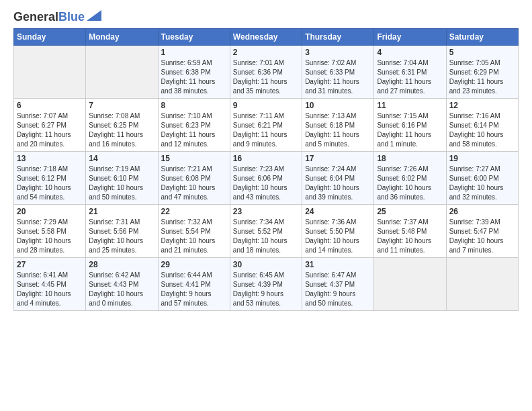 The height and width of the screenshot is (411, 532). Describe the element at coordinates (193, 71) in the screenshot. I see `day-cell: 1Sunrise: 6:59 AM Sunset: 6:38 PM Daylig…` at that location.